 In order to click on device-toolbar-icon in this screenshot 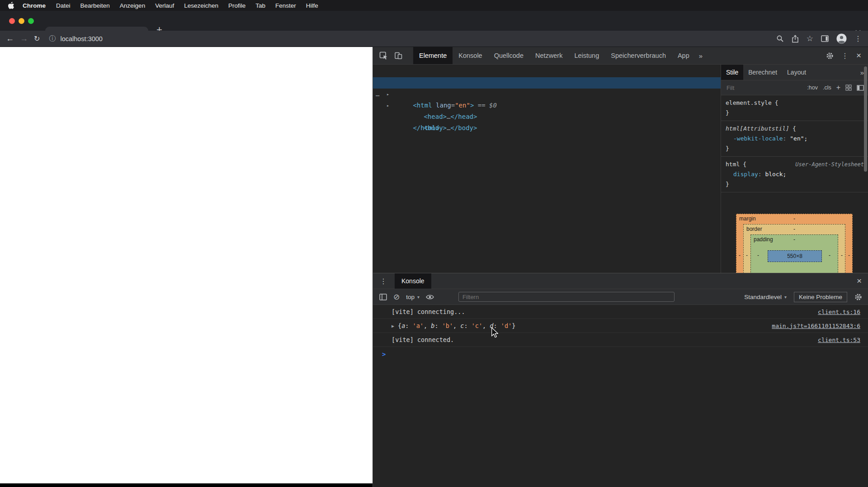, I will do `click(398, 56)`.